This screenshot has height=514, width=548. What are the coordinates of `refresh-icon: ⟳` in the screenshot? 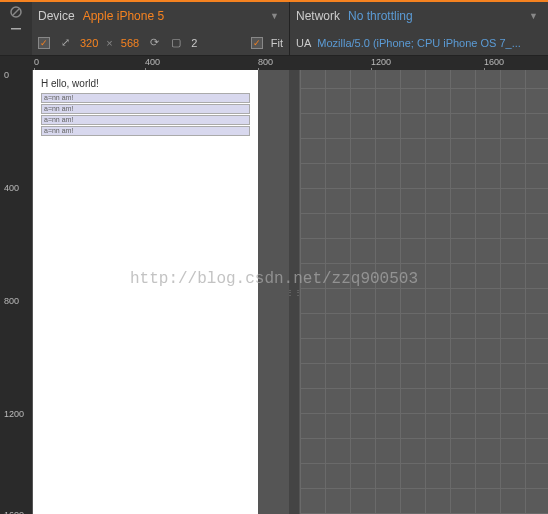 It's located at (154, 42).